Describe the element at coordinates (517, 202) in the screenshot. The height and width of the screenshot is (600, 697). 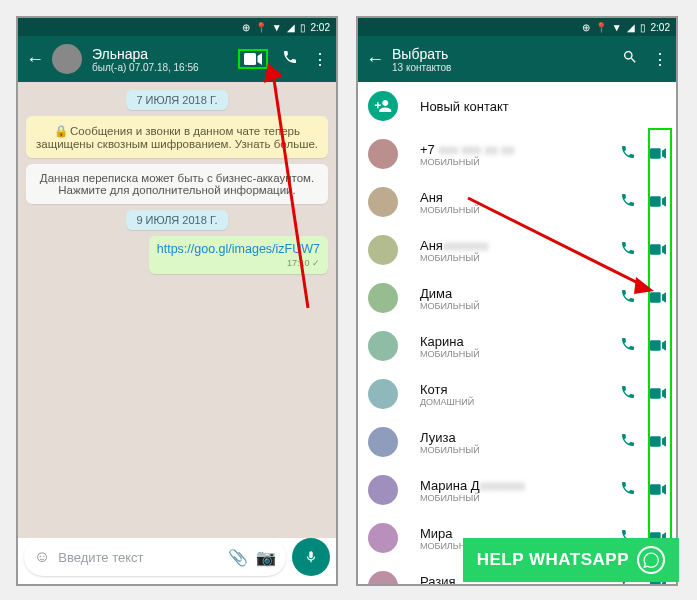
I see `contact-row: АняМОБИЛЬНЫЙ` at that location.